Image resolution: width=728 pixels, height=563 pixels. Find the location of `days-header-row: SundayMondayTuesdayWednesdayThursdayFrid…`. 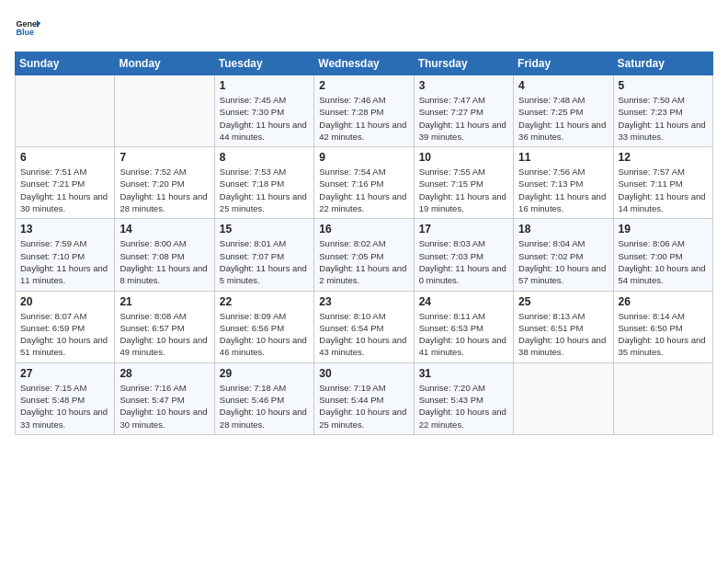

days-header-row: SundayMondayTuesdayWednesdayThursdayFrid… is located at coordinates (364, 64).